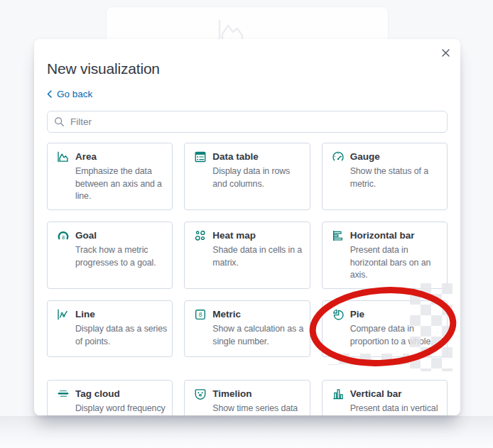 This screenshot has height=448, width=493. What do you see at coordinates (385, 176) in the screenshot?
I see `viz-card-gauge: Gauge Show the status of a metric.` at bounding box center [385, 176].